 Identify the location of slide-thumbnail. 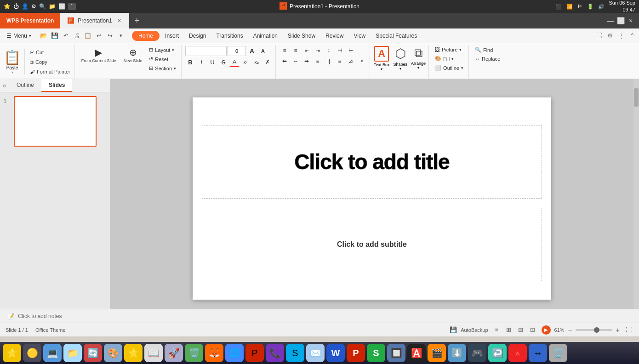
(55, 121).